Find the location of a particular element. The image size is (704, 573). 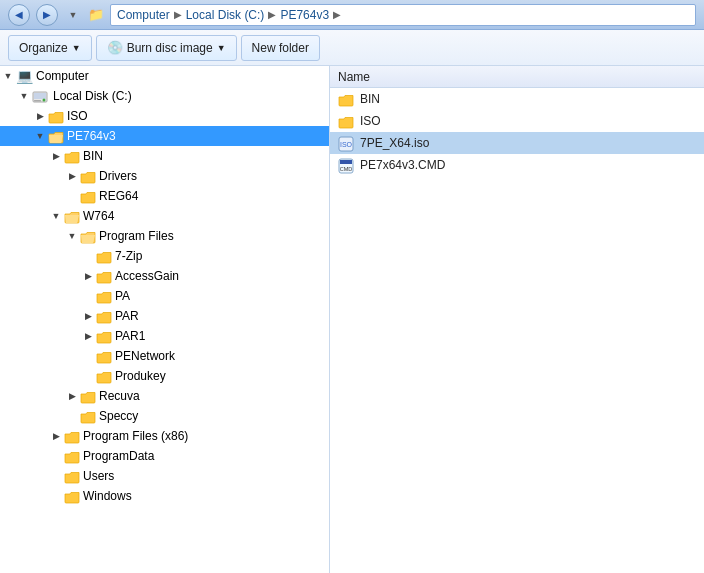

sep1: ▶ is located at coordinates (178, 14).